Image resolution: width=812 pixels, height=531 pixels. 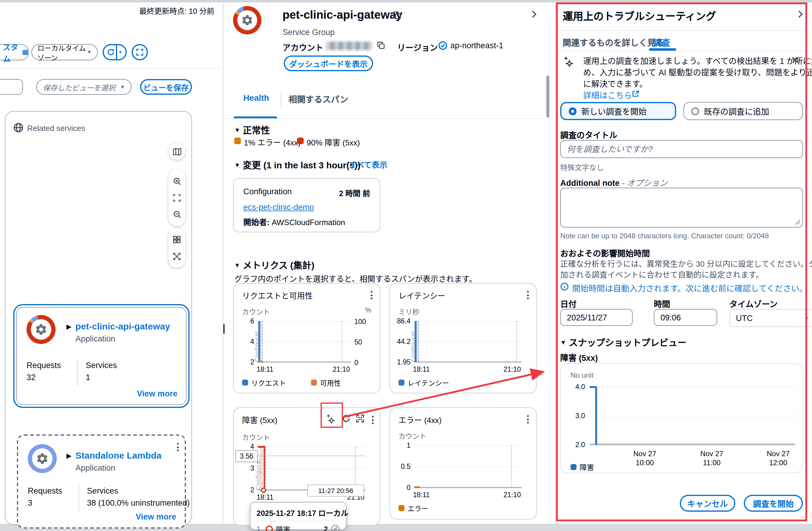 I want to click on chart-card-requests: リクエストと可用性 カウント % 6 4 2 100 50 0 Configur…, so click(x=307, y=338).